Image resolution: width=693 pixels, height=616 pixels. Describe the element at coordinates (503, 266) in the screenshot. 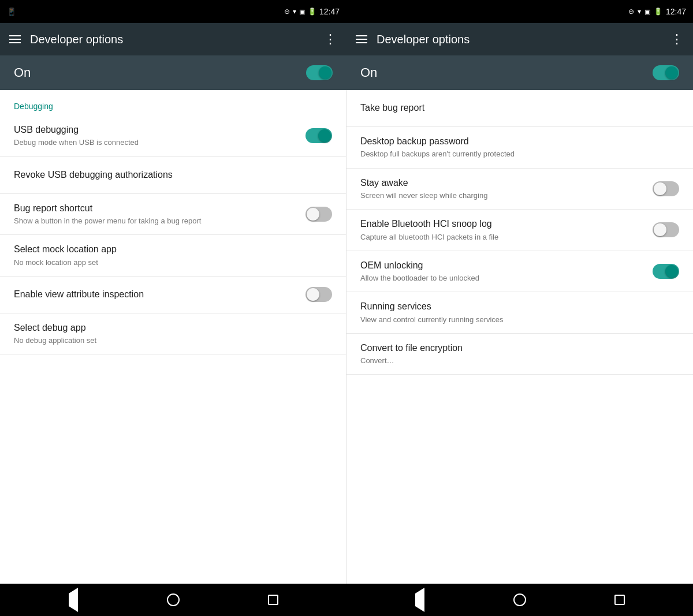

I see `oem-unlocking-title: OEM unlocking` at that location.